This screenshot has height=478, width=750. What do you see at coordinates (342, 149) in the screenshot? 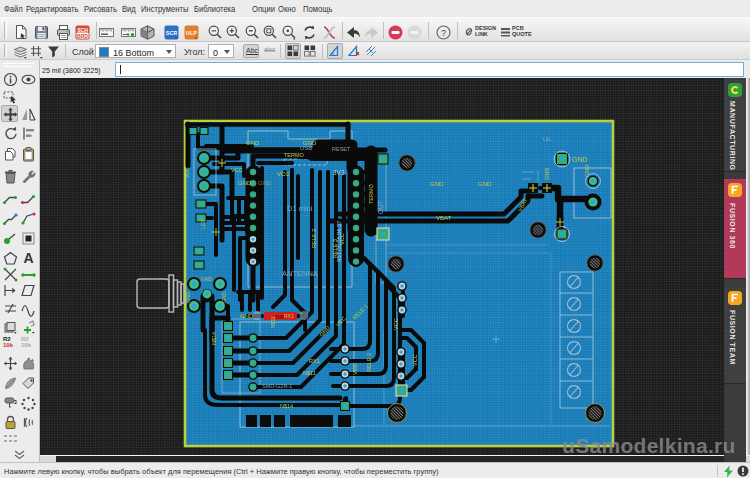
I see `svg-text: RESET` at bounding box center [342, 149].